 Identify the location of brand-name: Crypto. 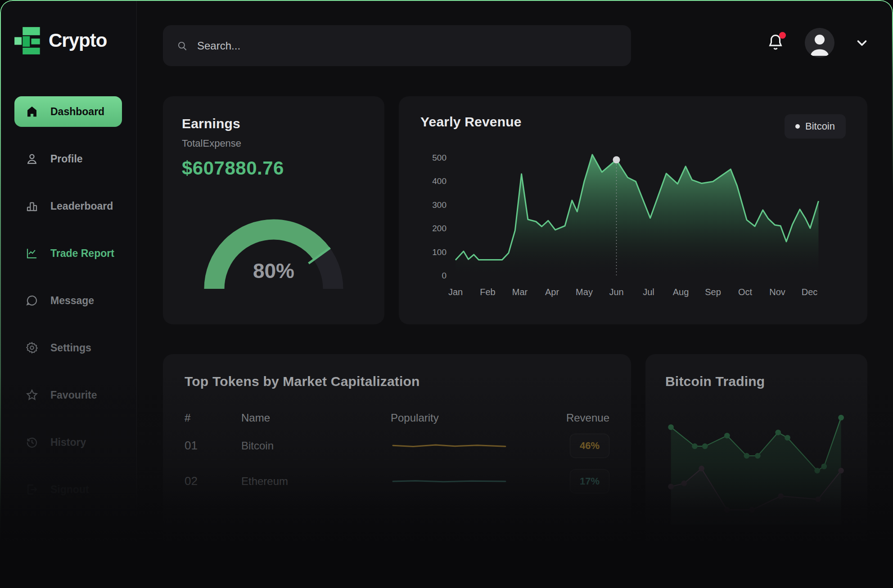
(77, 40).